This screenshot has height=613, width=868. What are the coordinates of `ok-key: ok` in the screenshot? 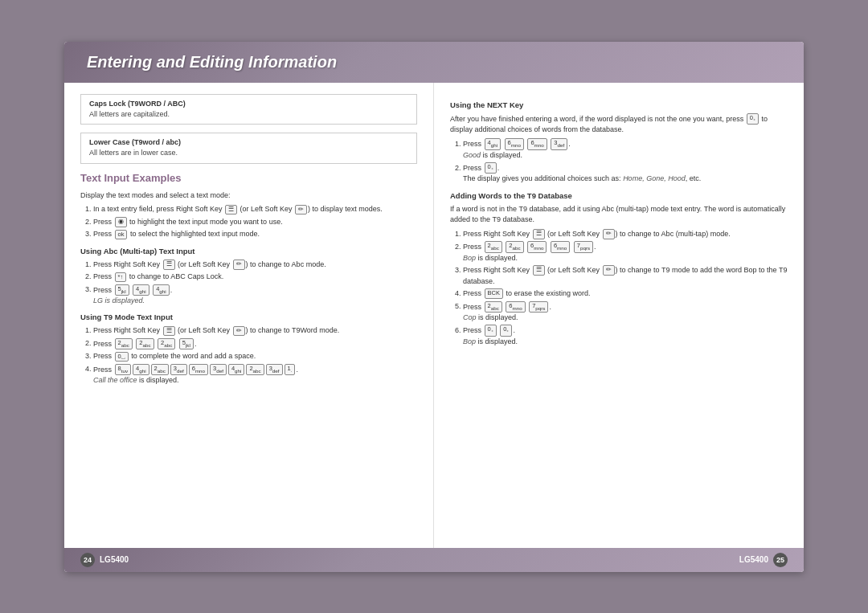 It's located at (121, 235).